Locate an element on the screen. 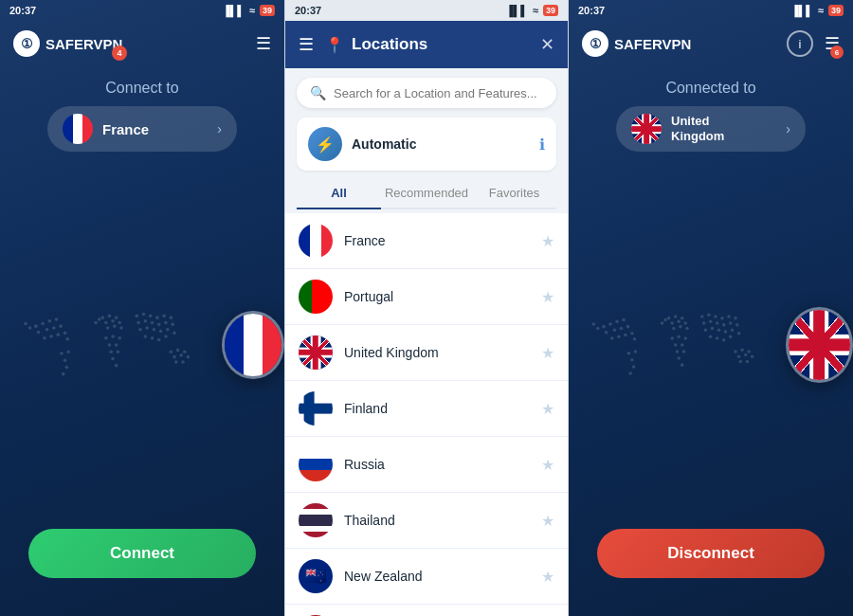 The height and width of the screenshot is (616, 853). automatic-icon: ⚡ is located at coordinates (325, 144).